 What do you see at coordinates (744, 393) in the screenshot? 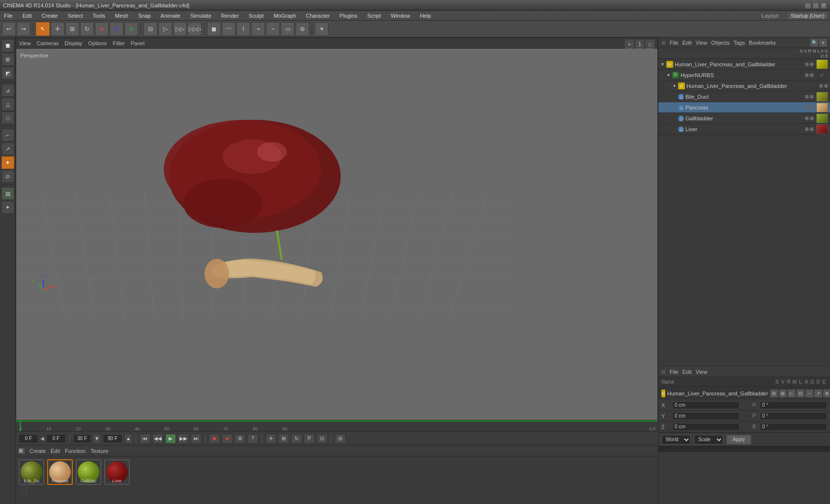
I see `attr-obj-row: ⊞ Human_Liver_Pancreas_and_Gallbladder ⊟…` at bounding box center [744, 393].